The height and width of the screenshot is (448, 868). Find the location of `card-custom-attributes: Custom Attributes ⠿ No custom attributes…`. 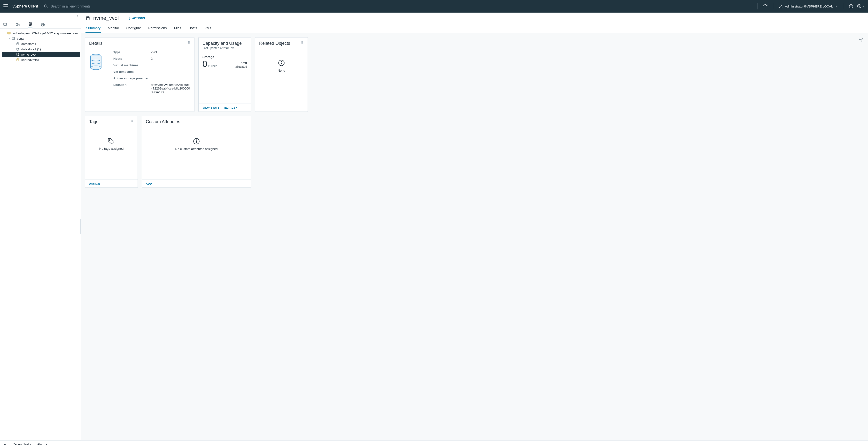

card-custom-attributes: Custom Attributes ⠿ No custom attributes… is located at coordinates (196, 152).